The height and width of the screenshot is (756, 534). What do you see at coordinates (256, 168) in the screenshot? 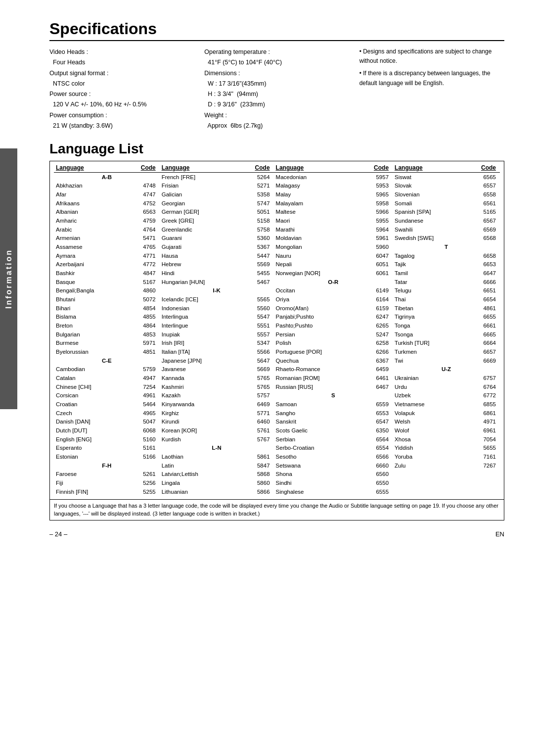
I see `col2-code-header: Code` at bounding box center [256, 168].